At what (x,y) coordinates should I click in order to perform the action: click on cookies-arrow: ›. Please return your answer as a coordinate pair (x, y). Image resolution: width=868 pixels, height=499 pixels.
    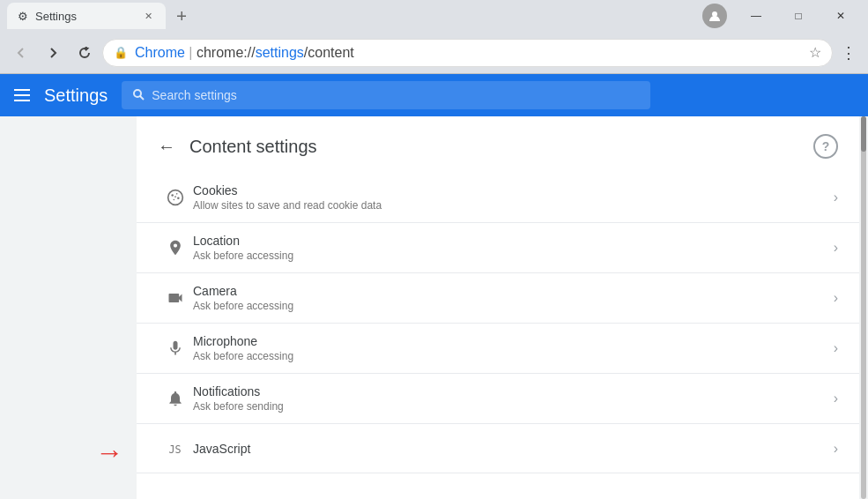
    Looking at the image, I should click on (835, 197).